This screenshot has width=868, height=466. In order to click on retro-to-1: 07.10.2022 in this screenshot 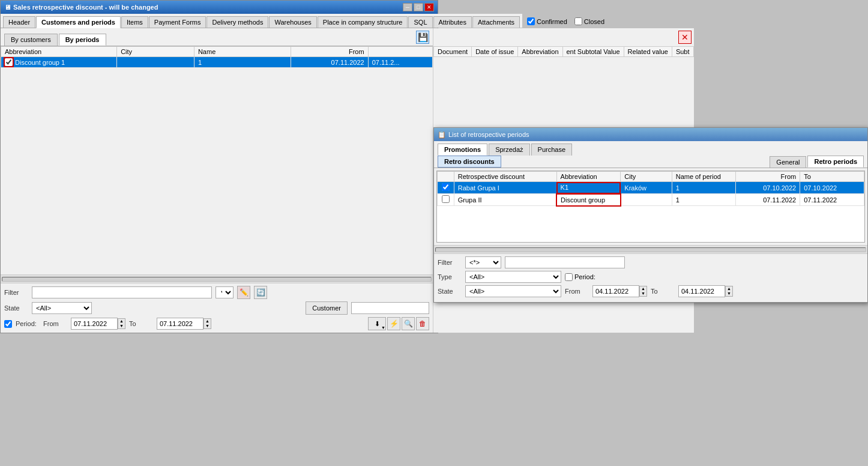, I will do `click(832, 188)`.